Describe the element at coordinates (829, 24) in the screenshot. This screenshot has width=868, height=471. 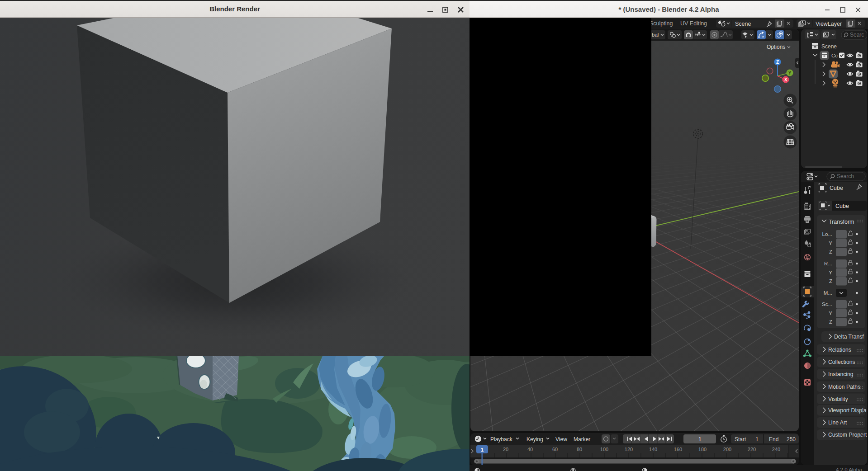
I see `svg-text: ViewLayer` at that location.